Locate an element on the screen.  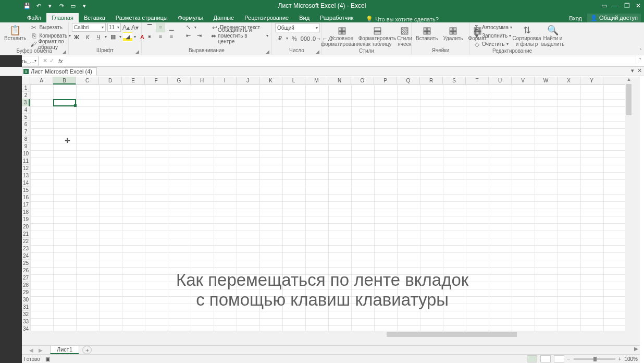
redo-icon: ↷ is located at coordinates (61, 6).